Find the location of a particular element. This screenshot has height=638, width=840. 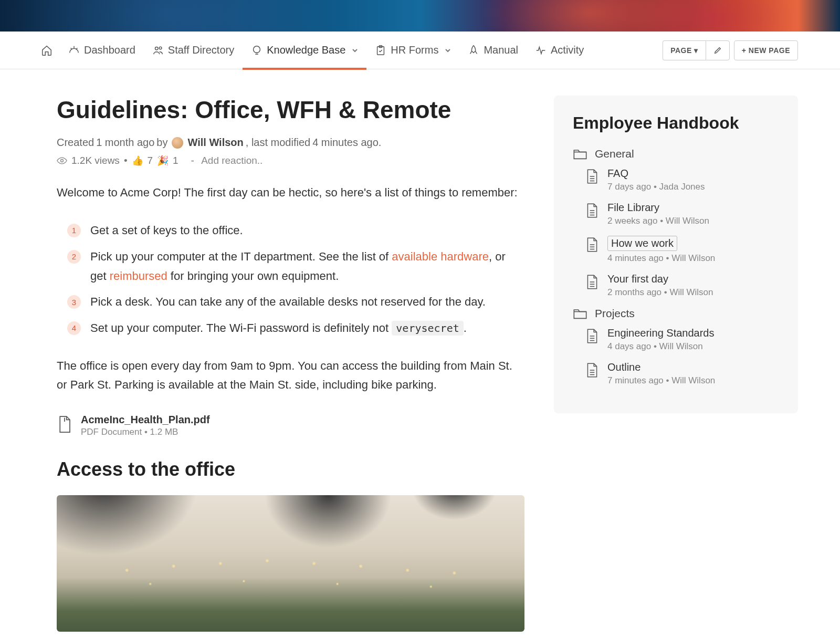

home-icon is located at coordinates (47, 50).